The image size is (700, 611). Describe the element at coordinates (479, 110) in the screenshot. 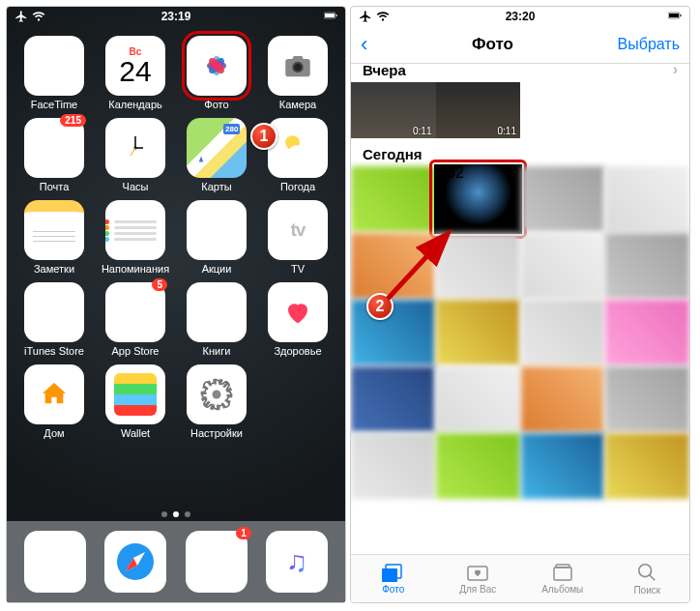

I see `thumb-yesterday-2: 0:11` at that location.